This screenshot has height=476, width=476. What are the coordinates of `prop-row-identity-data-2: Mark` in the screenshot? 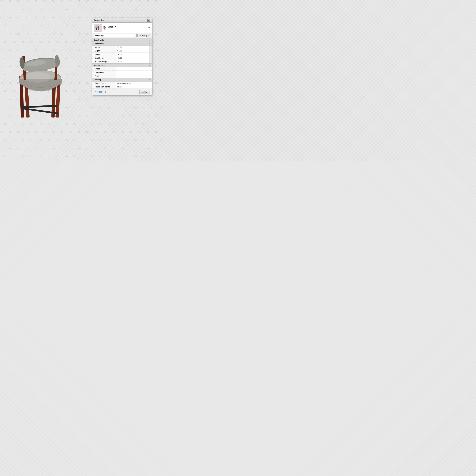 It's located at (122, 76).